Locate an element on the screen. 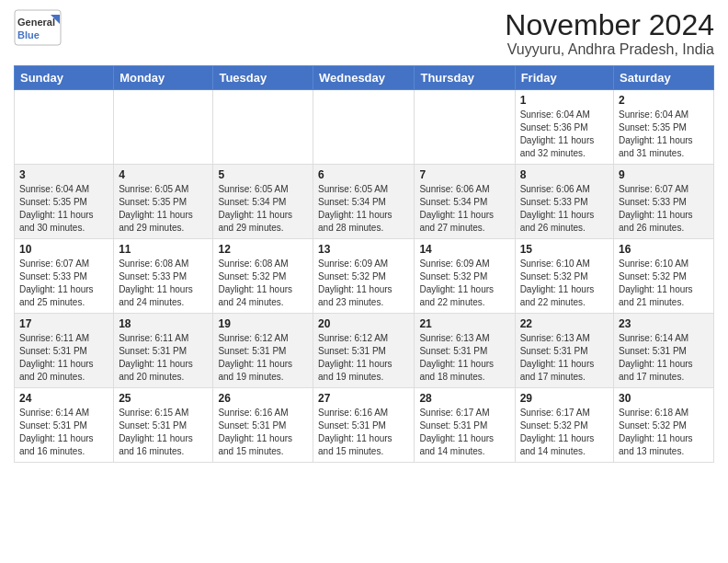 This screenshot has height=563, width=728. day-info: Sunrise: 6:17 AMSunset: 5:31 PMDaylight:… is located at coordinates (464, 432).